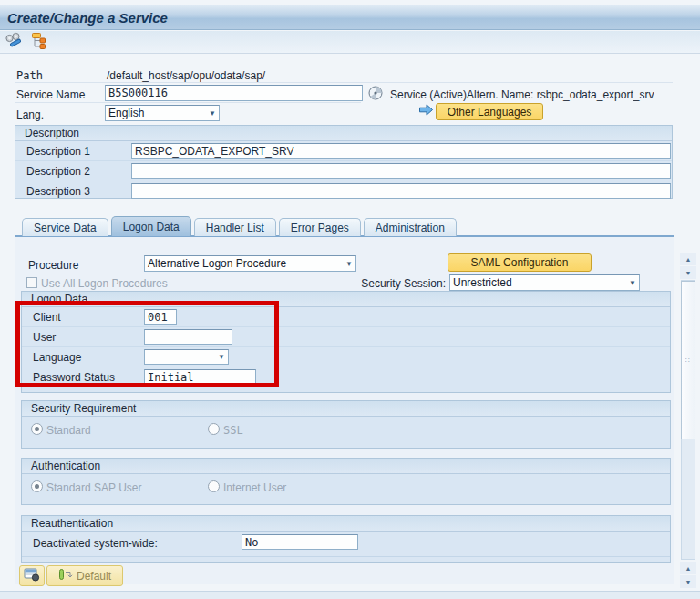 Image resolution: width=700 pixels, height=599 pixels. What do you see at coordinates (84, 18) in the screenshot?
I see `page-title: Create/Change a Service` at bounding box center [84, 18].